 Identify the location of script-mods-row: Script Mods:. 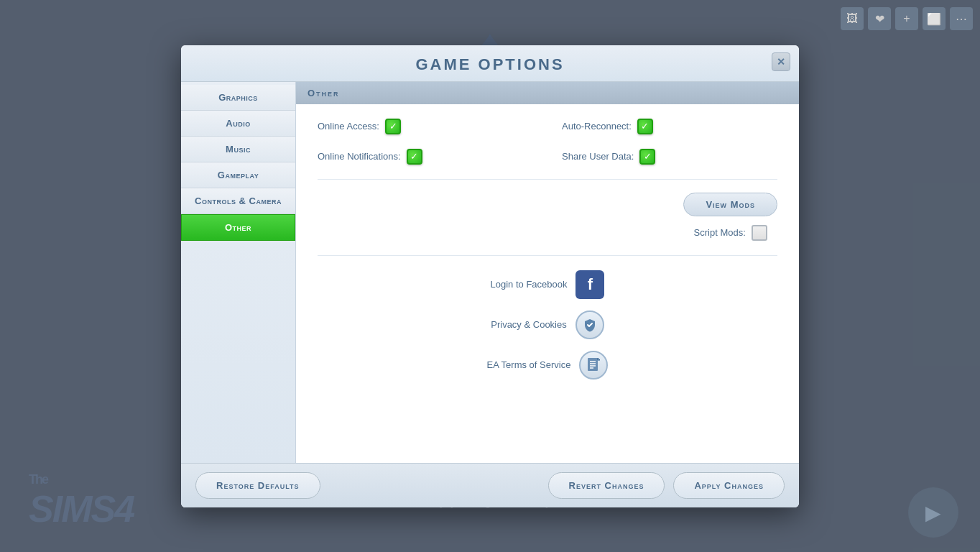
(731, 233).